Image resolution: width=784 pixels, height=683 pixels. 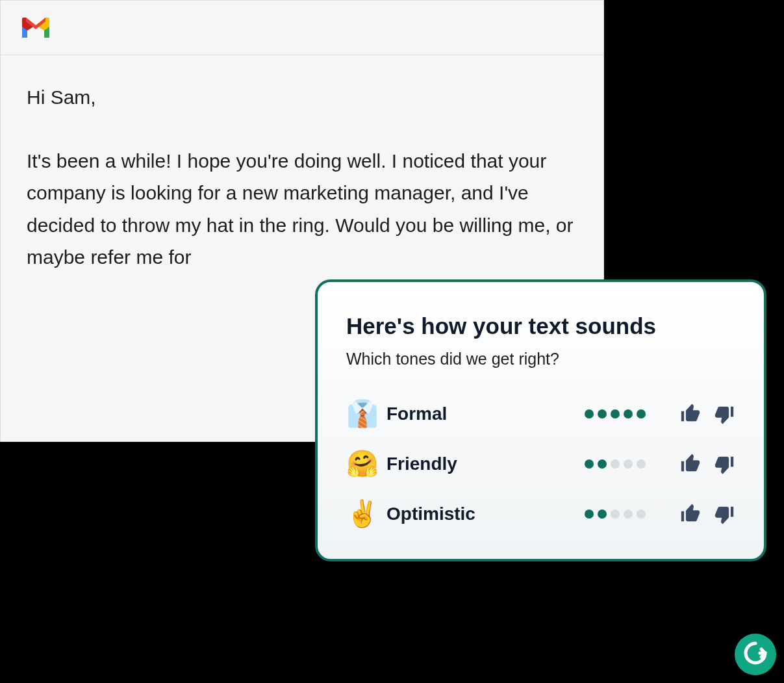 I want to click on tone-panel-title: Here's how your text sounds, so click(x=540, y=326).